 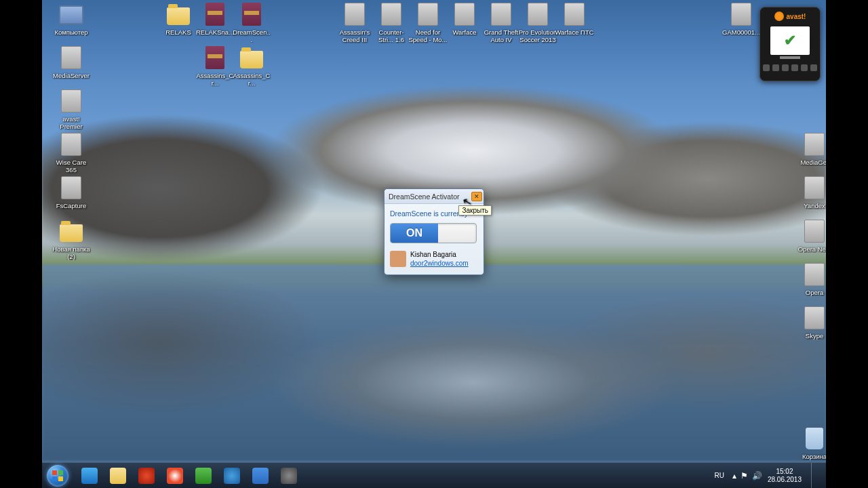 I want to click on icon-label: Компьютер, so click(x=71, y=33).